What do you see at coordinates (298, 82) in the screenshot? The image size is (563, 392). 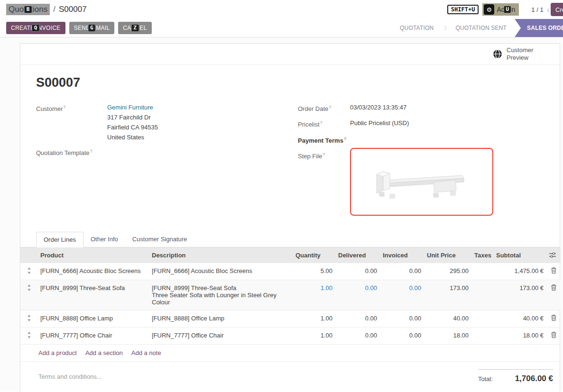 I see `page-title: S00007` at bounding box center [298, 82].